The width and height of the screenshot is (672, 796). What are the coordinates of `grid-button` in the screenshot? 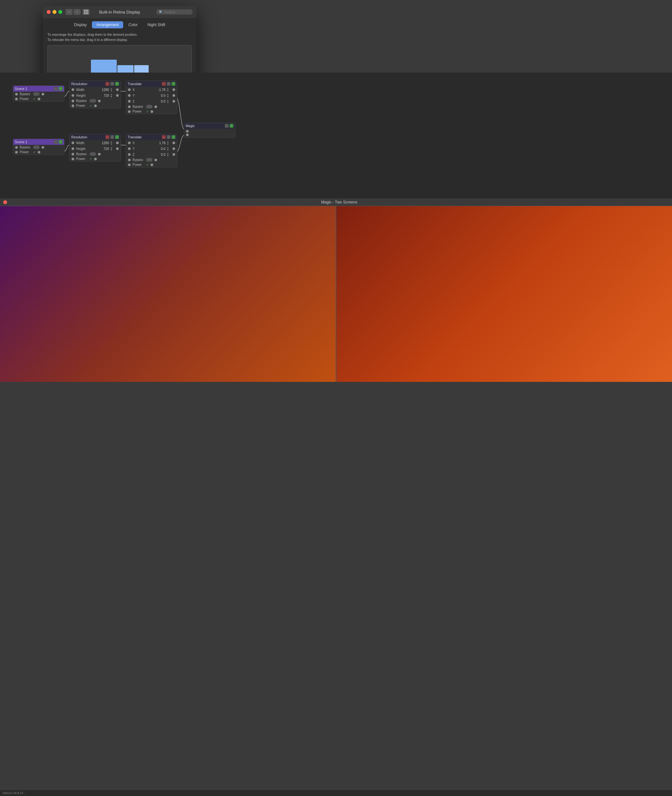 It's located at (86, 12).